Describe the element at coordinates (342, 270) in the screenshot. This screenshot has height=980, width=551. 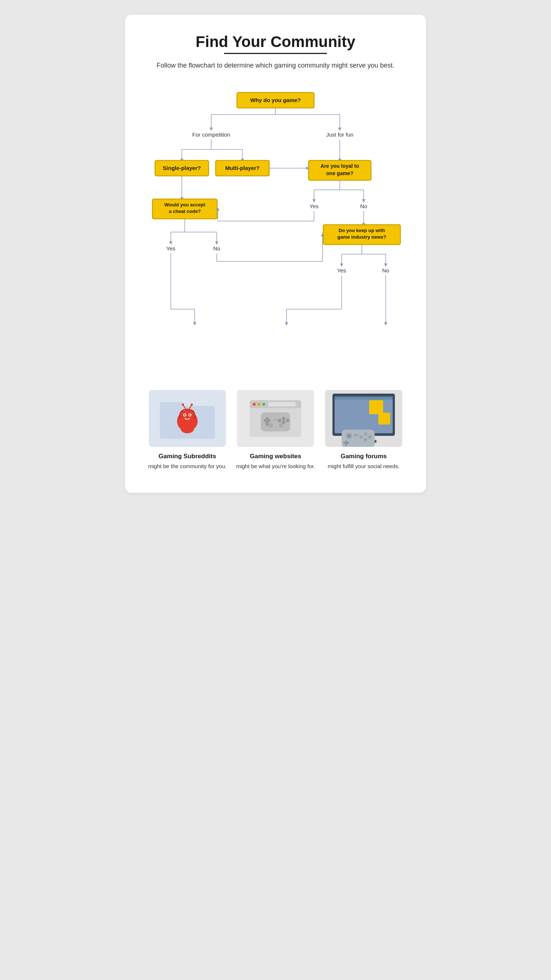
I see `news-yes-label: Yes` at that location.